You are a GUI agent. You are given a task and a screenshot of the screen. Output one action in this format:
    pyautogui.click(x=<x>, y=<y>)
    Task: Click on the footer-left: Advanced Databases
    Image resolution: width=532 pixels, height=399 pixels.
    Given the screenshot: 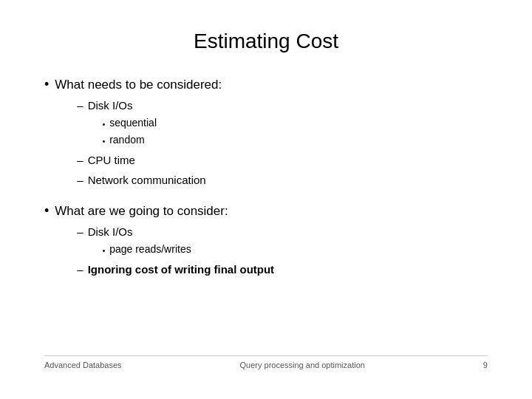 What is the action you would take?
    pyautogui.click(x=83, y=365)
    